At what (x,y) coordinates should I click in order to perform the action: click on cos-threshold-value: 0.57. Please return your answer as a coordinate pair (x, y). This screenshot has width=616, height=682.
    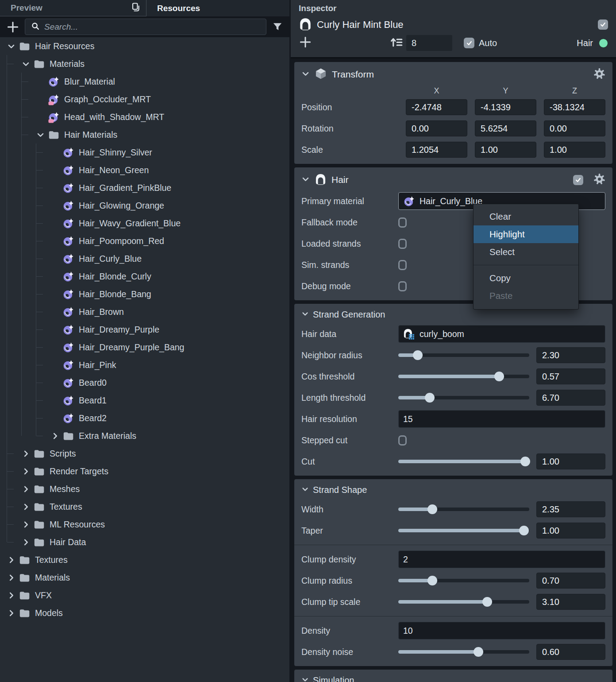
    Looking at the image, I should click on (571, 376).